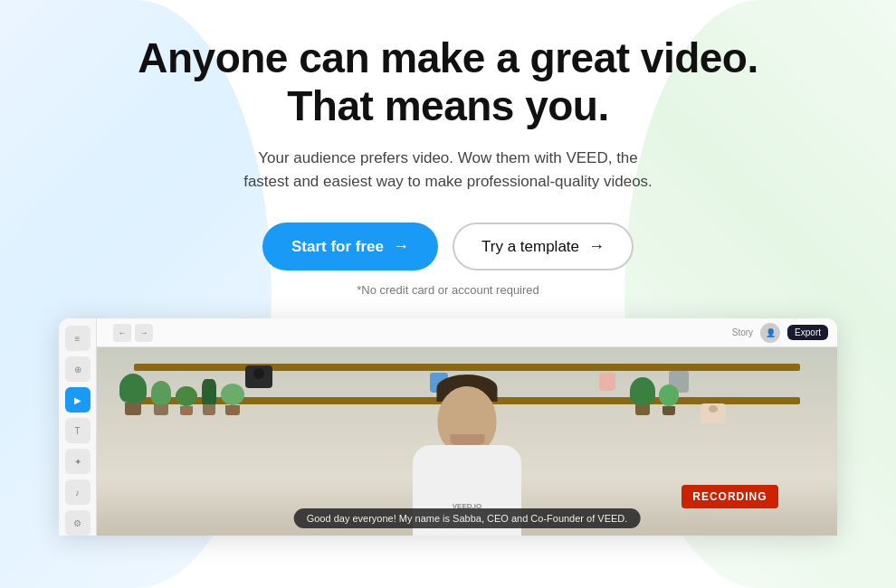 The image size is (896, 588). What do you see at coordinates (596, 246) in the screenshot?
I see `arrow-right-icon-secondary: →` at bounding box center [596, 246].